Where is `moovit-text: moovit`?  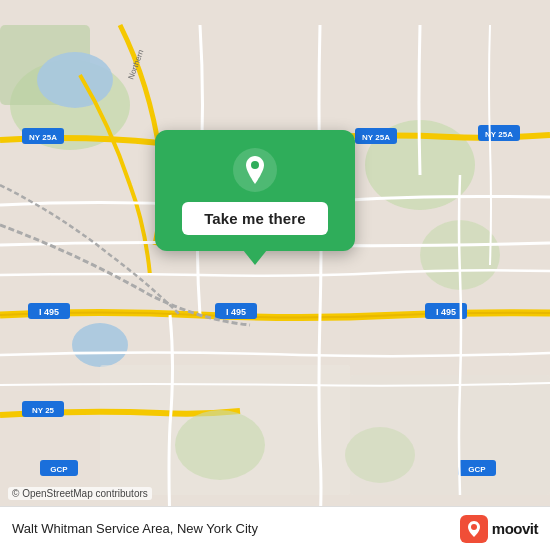 moovit-text: moovit is located at coordinates (515, 528).